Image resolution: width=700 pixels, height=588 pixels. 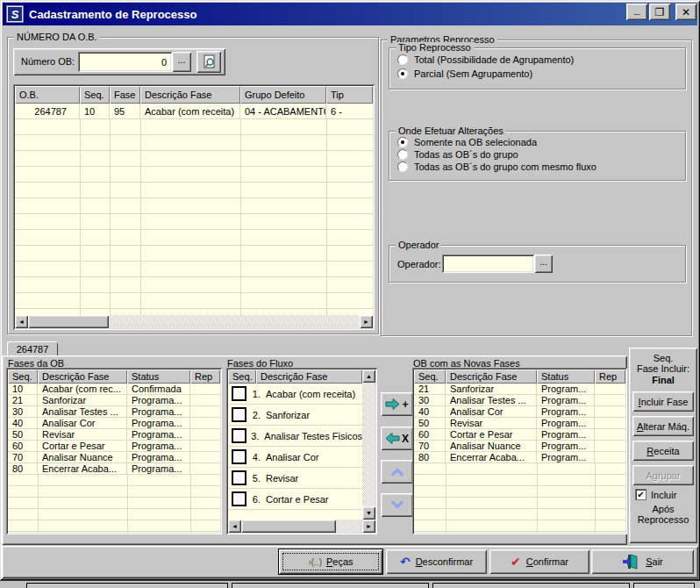 What do you see at coordinates (458, 154) in the screenshot?
I see `radio-todas-grupo: Todas as OB´s do grupo` at bounding box center [458, 154].